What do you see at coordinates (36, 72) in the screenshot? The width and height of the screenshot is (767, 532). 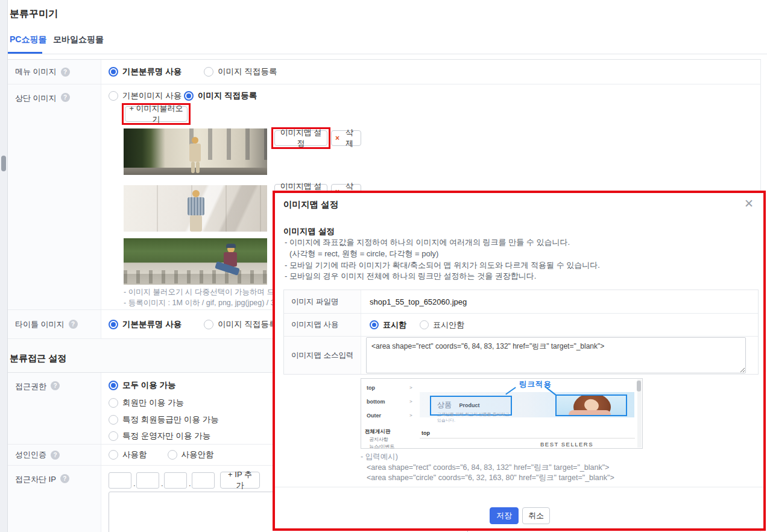 I see `menu-image-label: 메뉴 이미지` at bounding box center [36, 72].